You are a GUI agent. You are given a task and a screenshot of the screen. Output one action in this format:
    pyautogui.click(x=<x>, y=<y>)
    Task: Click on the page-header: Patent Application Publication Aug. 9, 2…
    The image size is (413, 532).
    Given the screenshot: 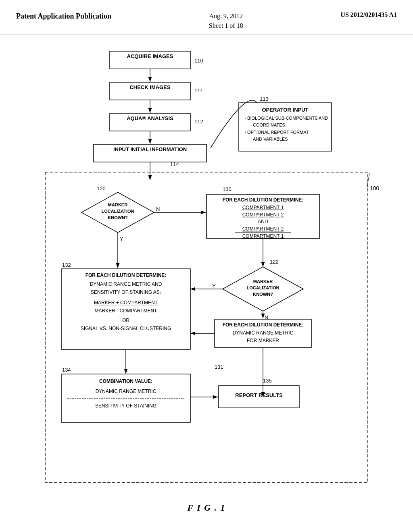 What is the action you would take?
    pyautogui.click(x=206, y=18)
    